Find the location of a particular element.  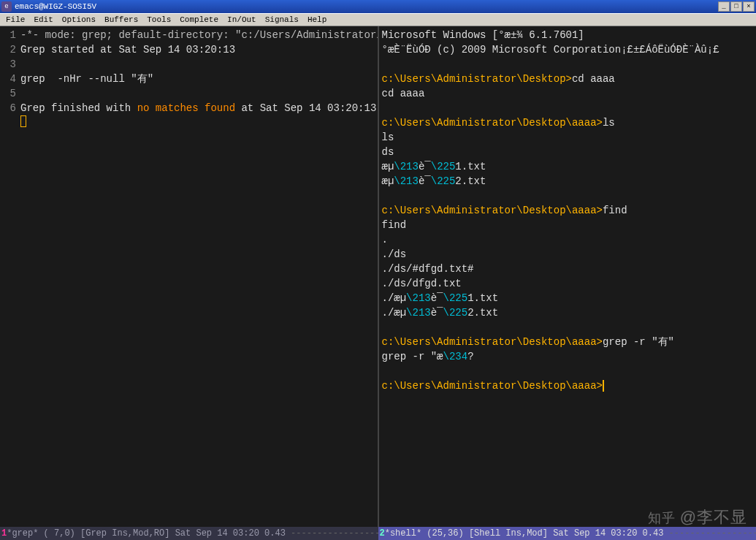

win-copyright: °æÈ¨ËùÓÐ (c) 2009 Microsoft Corporation¡… is located at coordinates (551, 50).